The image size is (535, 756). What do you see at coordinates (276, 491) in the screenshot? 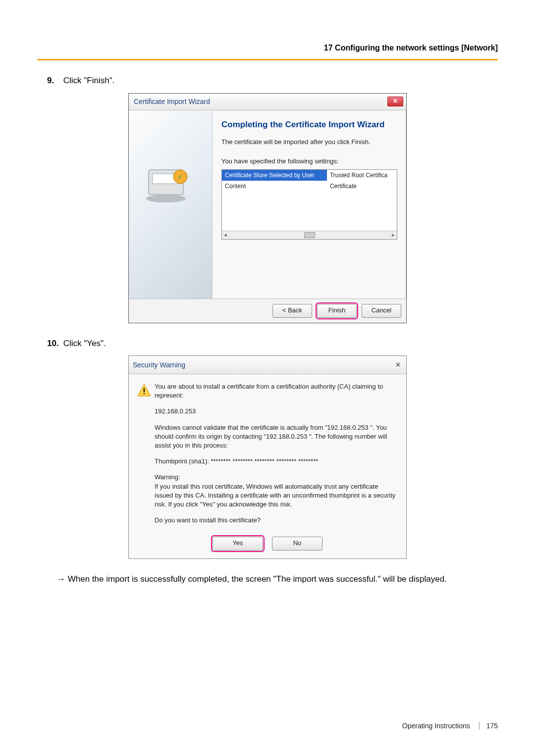
I see `warn-p5: Warning: If you install this root certif…` at bounding box center [276, 491].